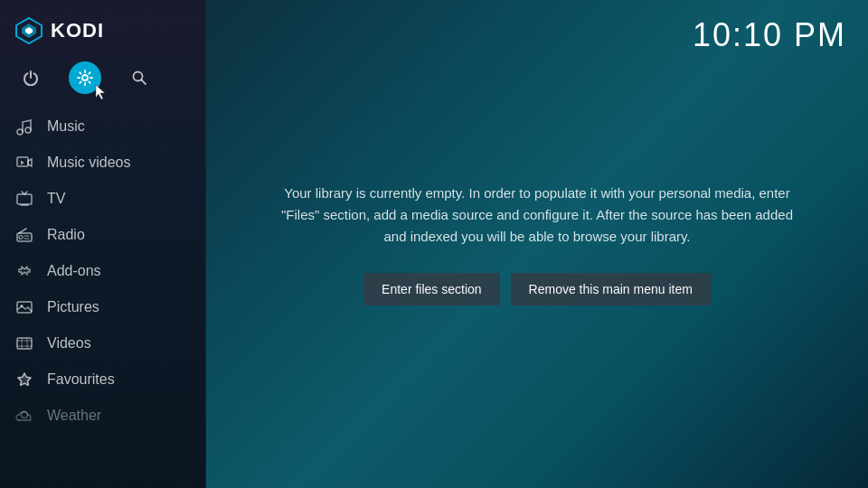 The height and width of the screenshot is (488, 868). I want to click on addons-icon, so click(24, 271).